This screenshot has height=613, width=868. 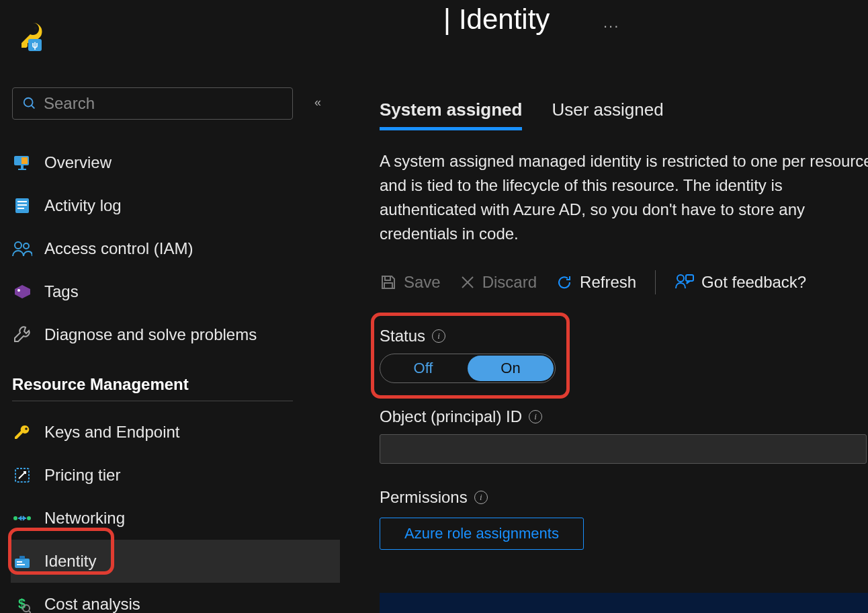 I want to click on save-icon, so click(x=388, y=282).